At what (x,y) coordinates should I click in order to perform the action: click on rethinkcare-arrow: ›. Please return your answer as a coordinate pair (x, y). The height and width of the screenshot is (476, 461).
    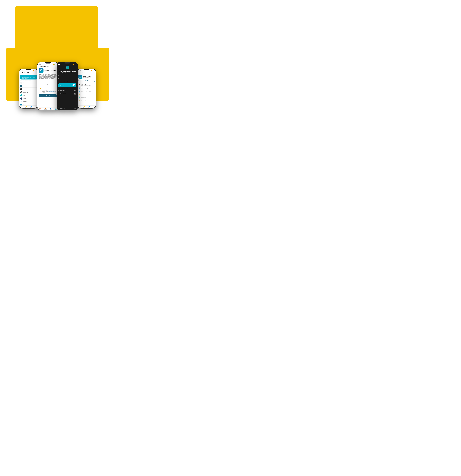
    Looking at the image, I should click on (37, 92).